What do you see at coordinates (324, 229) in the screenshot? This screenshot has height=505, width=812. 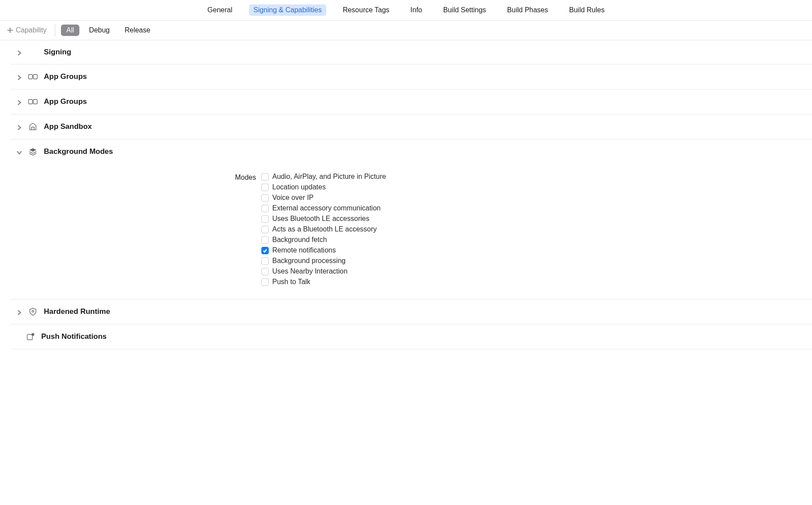 I see `mode-label: Acts as a Bluetooth LE accessory` at bounding box center [324, 229].